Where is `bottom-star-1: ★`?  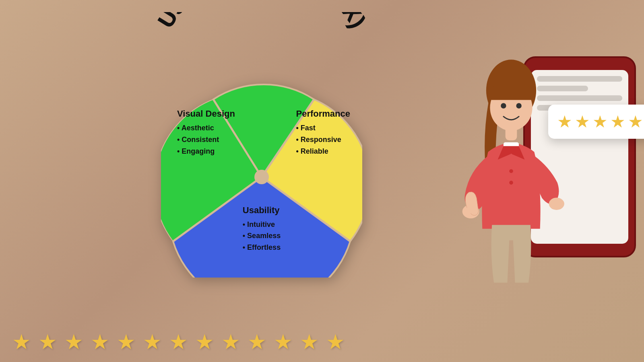 bottom-star-1: ★ is located at coordinates (22, 342).